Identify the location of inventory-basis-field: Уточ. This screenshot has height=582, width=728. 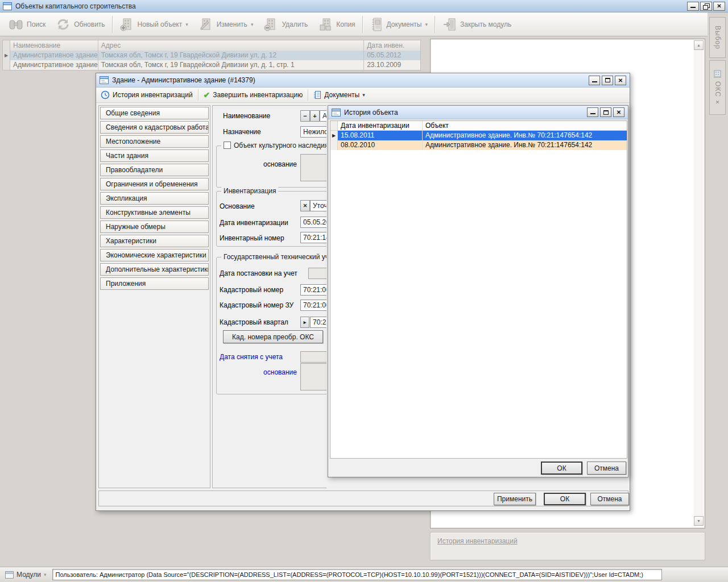
(318, 206).